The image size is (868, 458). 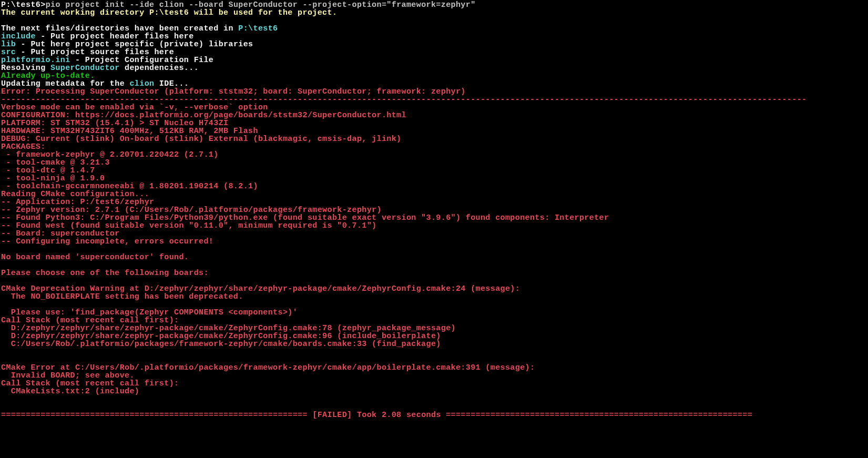 What do you see at coordinates (221, 344) in the screenshot?
I see `call-stack-line: C:/Users/Rob/.platformio/packages/framew…` at bounding box center [221, 344].